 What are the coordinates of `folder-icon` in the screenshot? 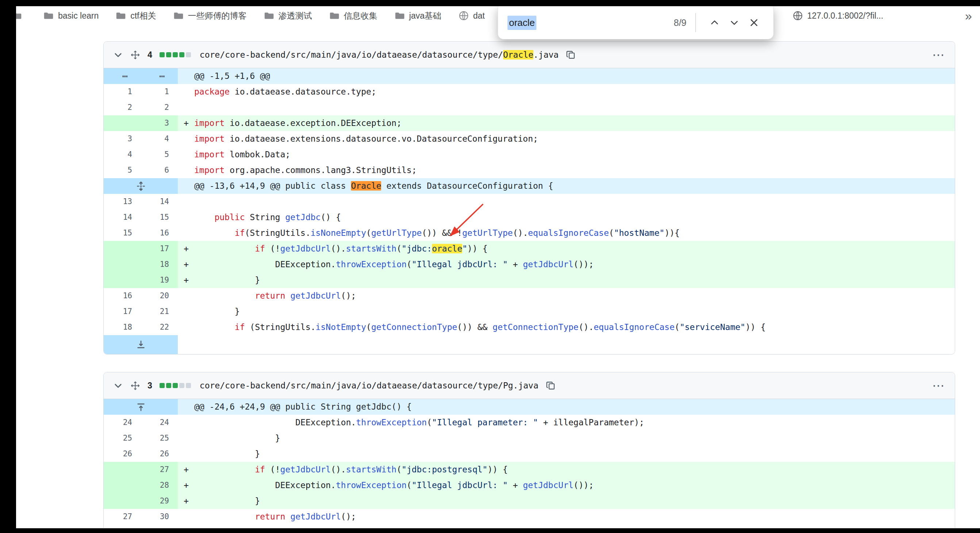 It's located at (121, 16).